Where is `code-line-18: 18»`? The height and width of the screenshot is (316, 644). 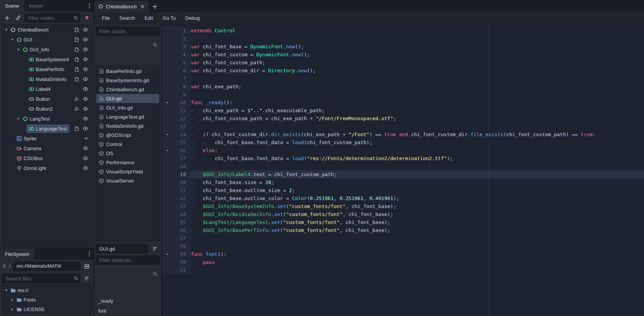 code-line-18: 18» is located at coordinates (403, 167).